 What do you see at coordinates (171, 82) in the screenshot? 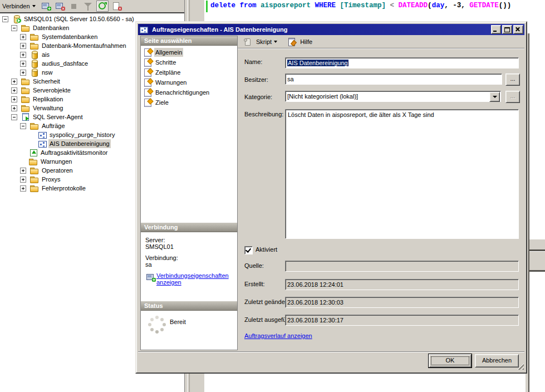
I see `page-item-label: Warnungen` at bounding box center [171, 82].